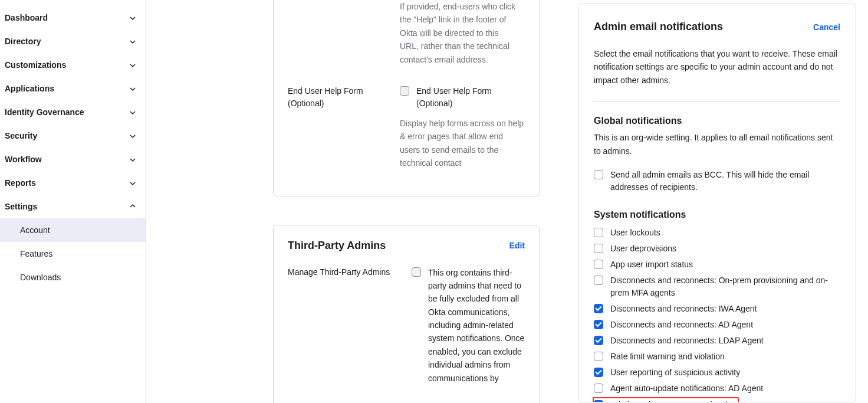 This screenshot has height=403, width=868. Describe the element at coordinates (45, 112) in the screenshot. I see `nav-label: Identity Governance` at that location.